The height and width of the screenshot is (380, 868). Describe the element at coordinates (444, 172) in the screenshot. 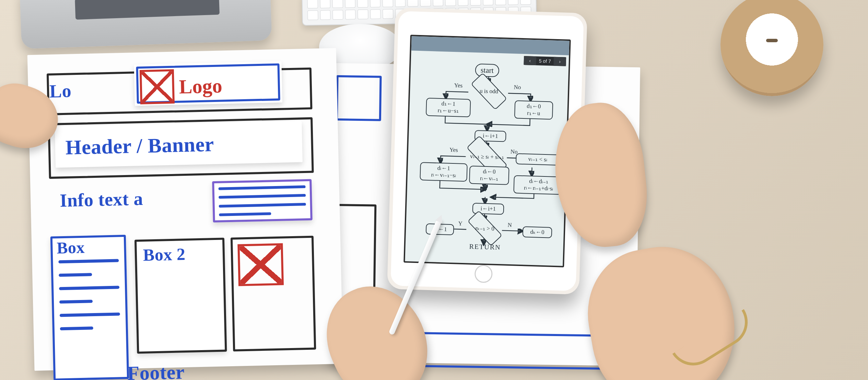

I see `flow-rect-left-b: dᵢ←1 rᵢ←vᵢ₋₁−sᵢ` at that location.